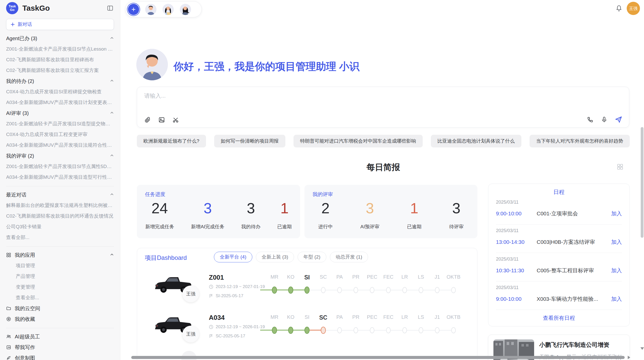 Image resolution: width=644 pixels, height=360 pixels. I want to click on sidebar-item: A034-全新新能源MUV产品开发项目计划变更表编写, so click(60, 102).